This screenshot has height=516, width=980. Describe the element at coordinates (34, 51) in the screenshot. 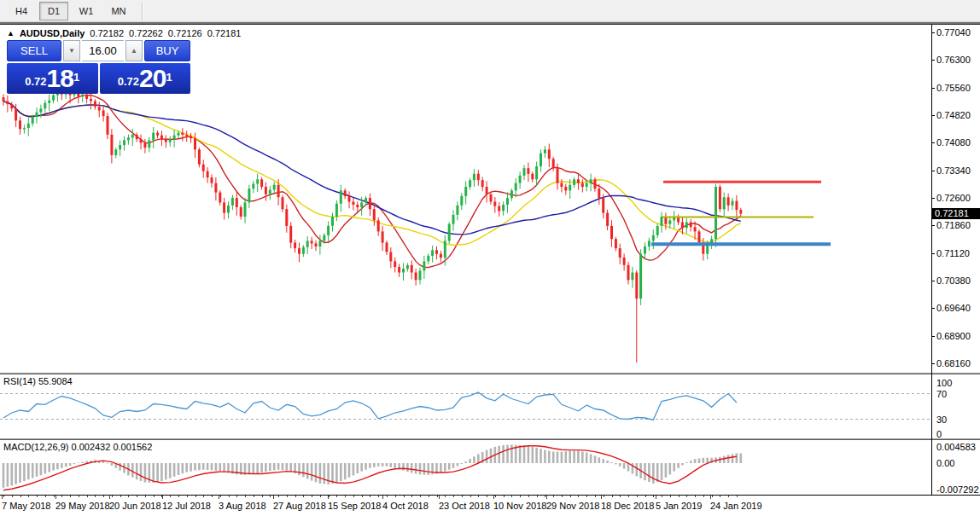

I see `sell-button: SELL` at that location.